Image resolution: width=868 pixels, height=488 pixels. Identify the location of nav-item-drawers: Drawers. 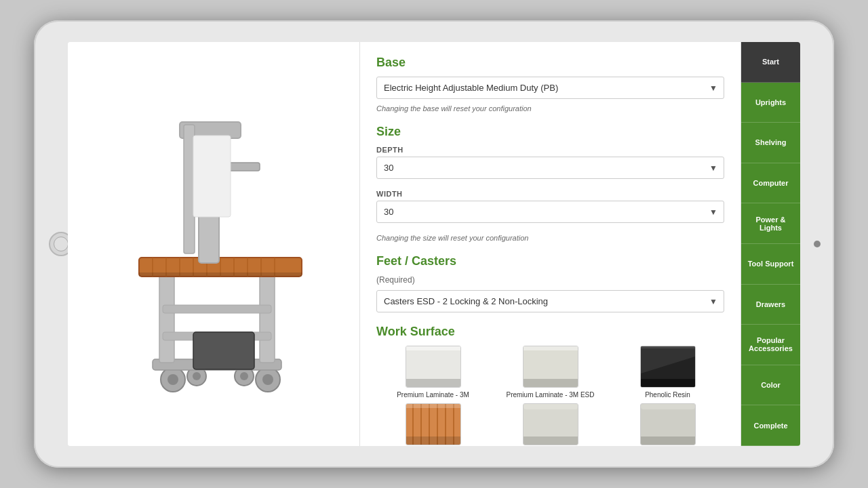
(770, 305).